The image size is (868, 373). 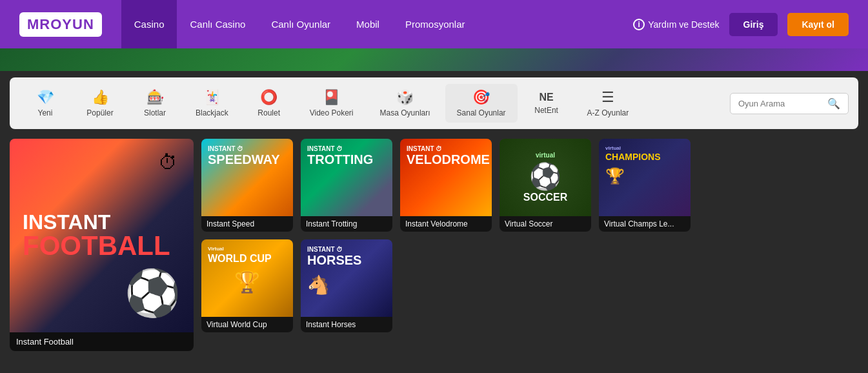 What do you see at coordinates (545, 185) in the screenshot?
I see `game-card-virtual-soccer: virtual ⚽ SOCCER Virtual Soccer` at bounding box center [545, 185].